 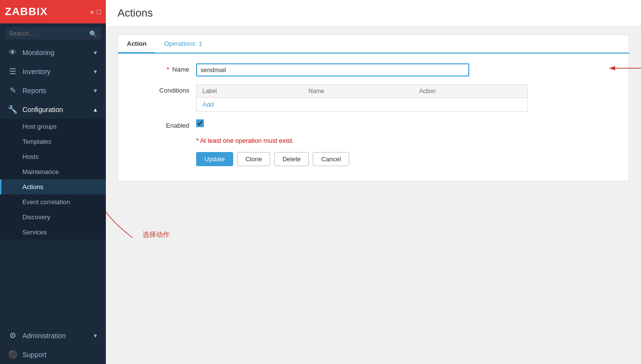 What do you see at coordinates (175, 91) in the screenshot?
I see `conditions-label: Conditions` at bounding box center [175, 91].